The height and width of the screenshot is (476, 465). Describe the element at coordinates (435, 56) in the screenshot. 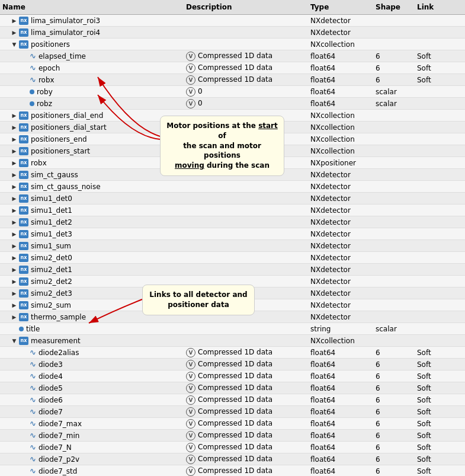

I see `link-cell: Soft` at that location.